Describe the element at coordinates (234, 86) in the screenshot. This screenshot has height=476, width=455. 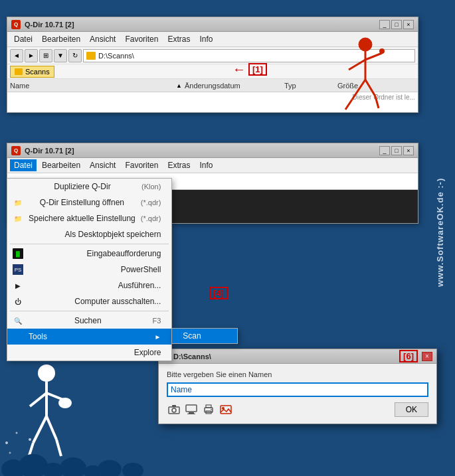
I see `col-date-header: Änderungsdatum` at that location.